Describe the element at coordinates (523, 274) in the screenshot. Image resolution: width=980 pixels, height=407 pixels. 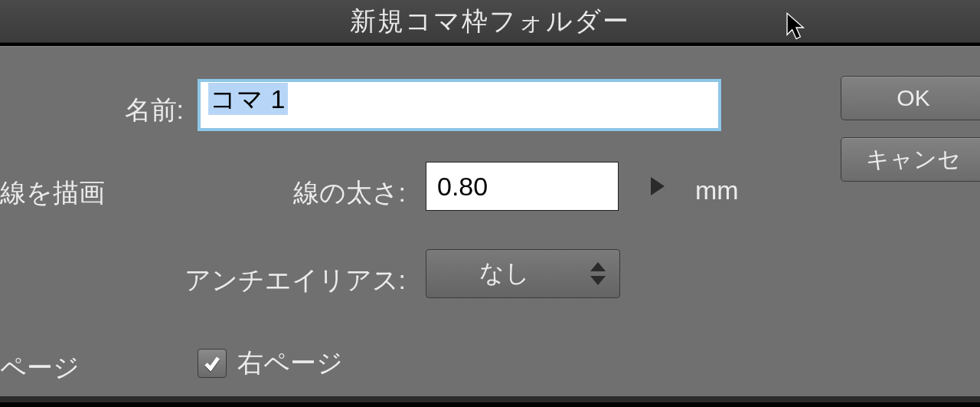
I see `antialias-dropdown: なし` at that location.